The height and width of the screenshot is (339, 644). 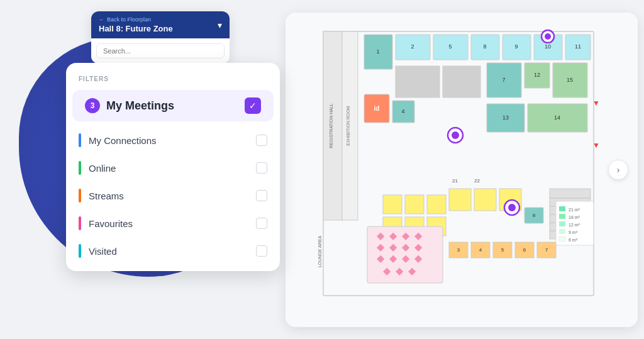 What do you see at coordinates (80, 196) in the screenshot?
I see `streams-indicator` at bounding box center [80, 196].